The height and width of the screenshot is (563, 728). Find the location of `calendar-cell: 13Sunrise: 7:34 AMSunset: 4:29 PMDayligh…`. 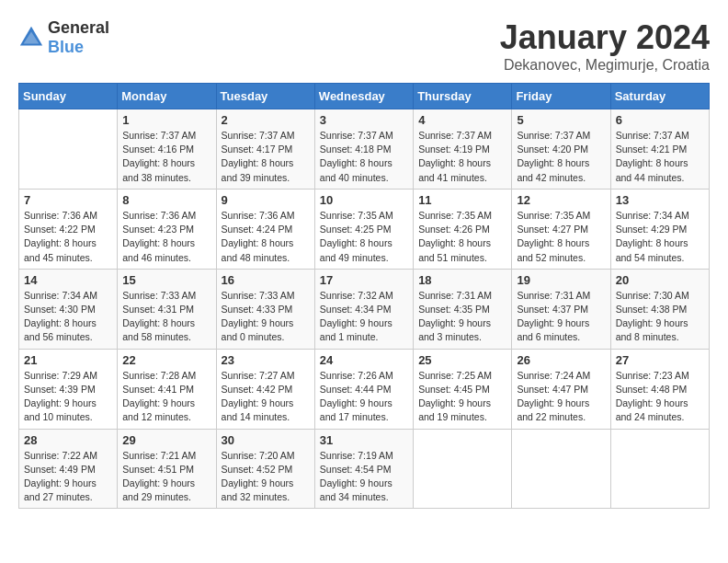

calendar-cell: 13Sunrise: 7:34 AMSunset: 4:29 PMDayligh… is located at coordinates (660, 228).